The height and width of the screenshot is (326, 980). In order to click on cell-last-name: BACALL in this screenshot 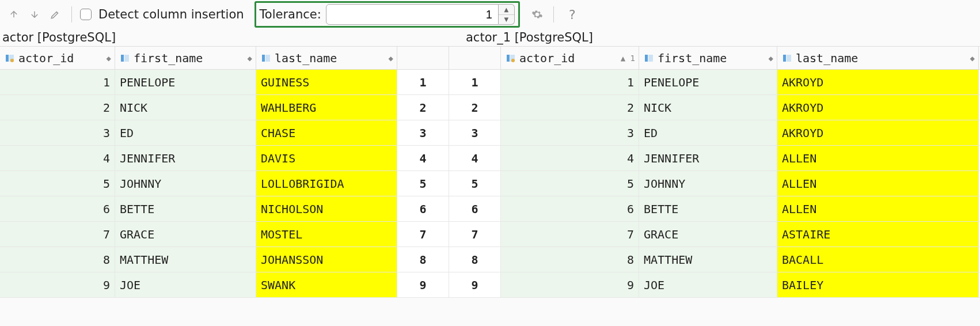, I will do `click(878, 259)`.